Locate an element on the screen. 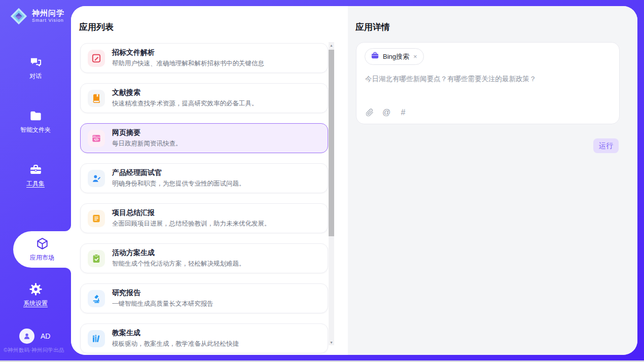 The width and height of the screenshot is (644, 362). memo-icon is located at coordinates (96, 219).